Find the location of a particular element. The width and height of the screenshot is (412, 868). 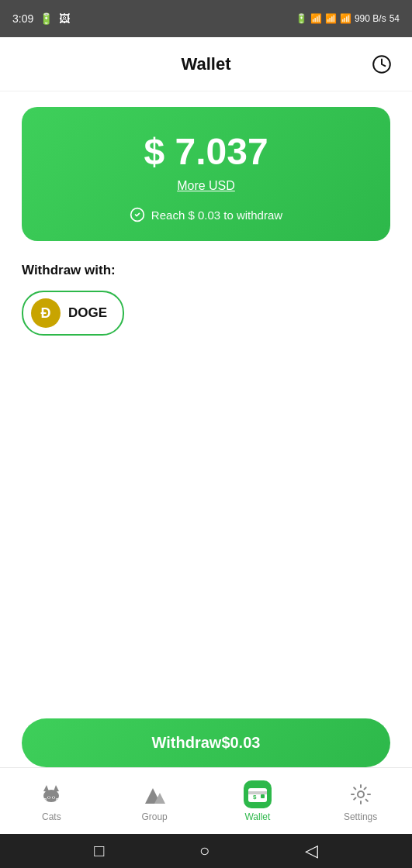

battery-icon2: 🔋 is located at coordinates (301, 19).